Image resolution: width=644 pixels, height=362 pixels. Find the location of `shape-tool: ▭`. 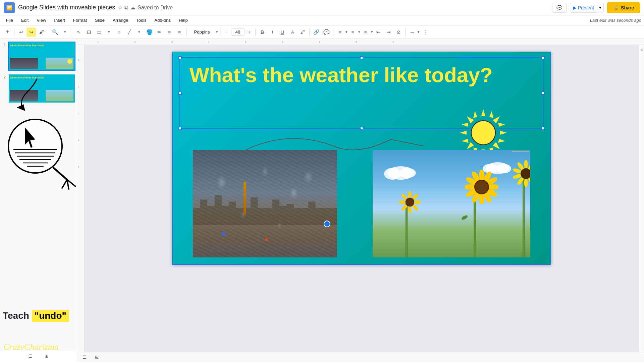

shape-tool: ▭ is located at coordinates (99, 32).